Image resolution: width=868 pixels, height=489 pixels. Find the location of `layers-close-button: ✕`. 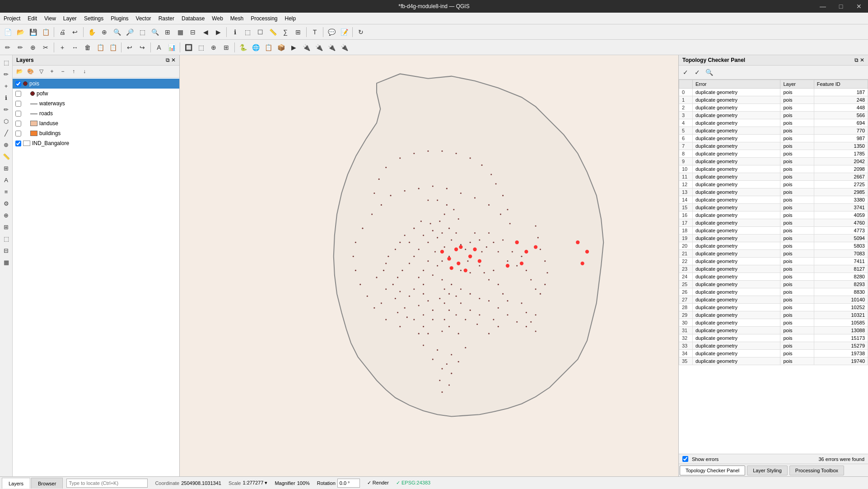

layers-close-button: ✕ is located at coordinates (173, 60).